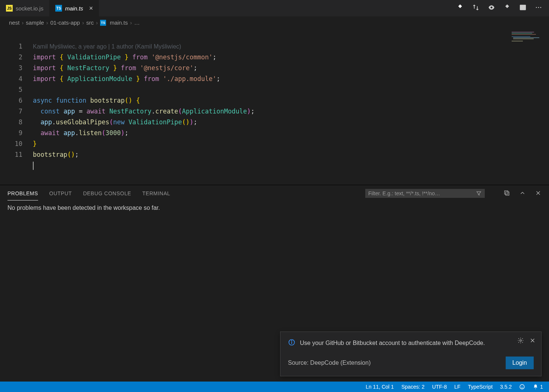 Image resolution: width=549 pixels, height=392 pixels. I want to click on breadcrumb-file: main.ts, so click(119, 22).